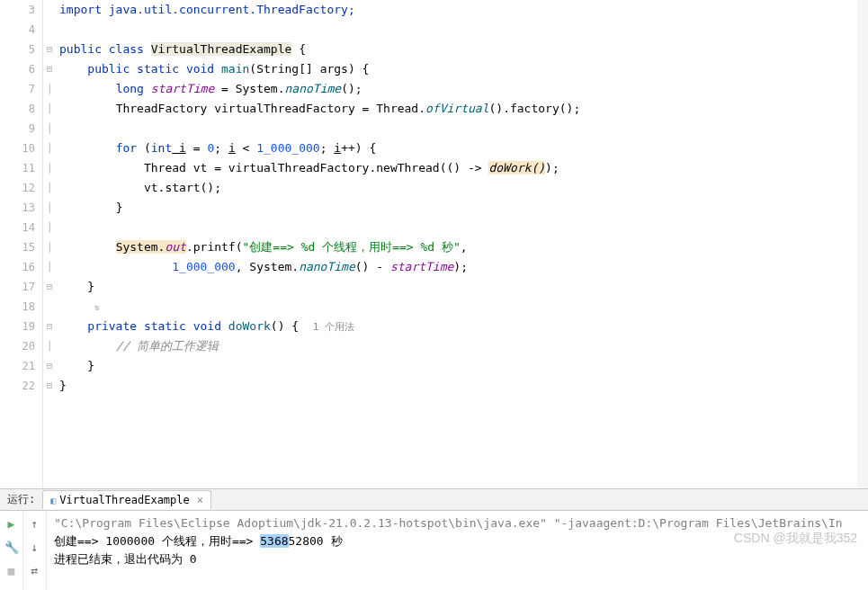 The image size is (868, 590). I want to click on line-number: 19, so click(18, 326).